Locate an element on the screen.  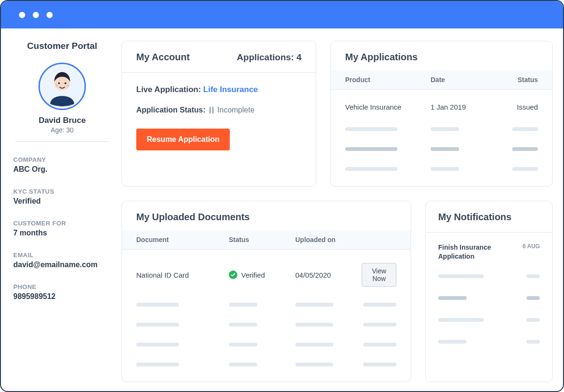
divider is located at coordinates (62, 141).